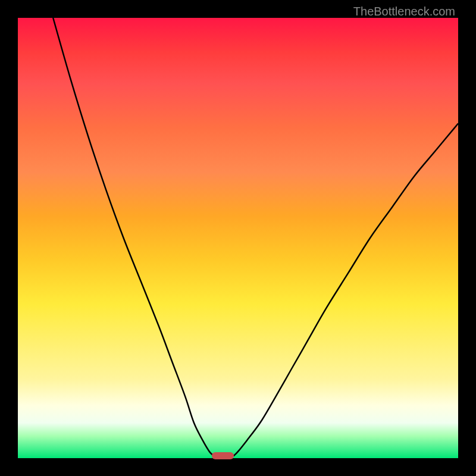 The width and height of the screenshot is (476, 476). Describe the element at coordinates (223, 456) in the screenshot. I see `minimum-marker` at that location.